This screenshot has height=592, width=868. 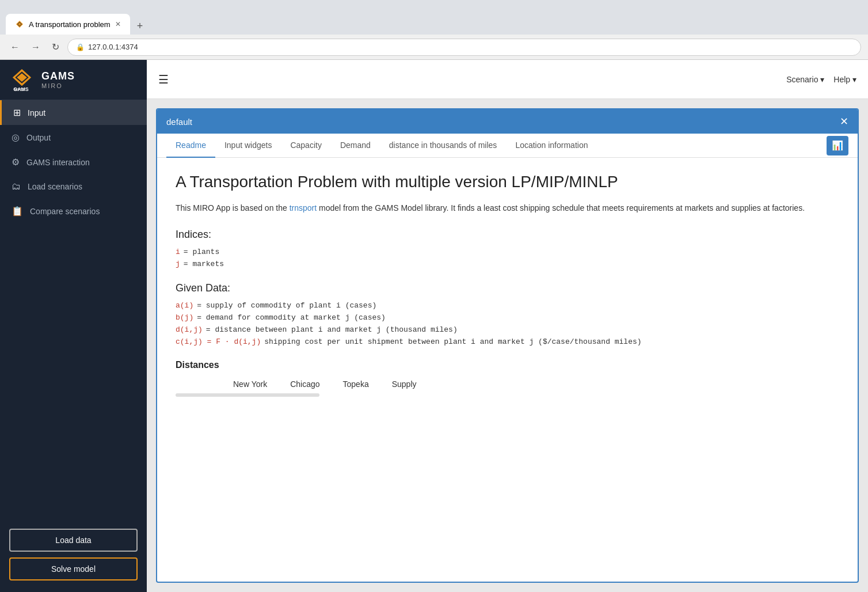 What do you see at coordinates (303, 208) in the screenshot?
I see `trnsport-link: trnsport` at bounding box center [303, 208].